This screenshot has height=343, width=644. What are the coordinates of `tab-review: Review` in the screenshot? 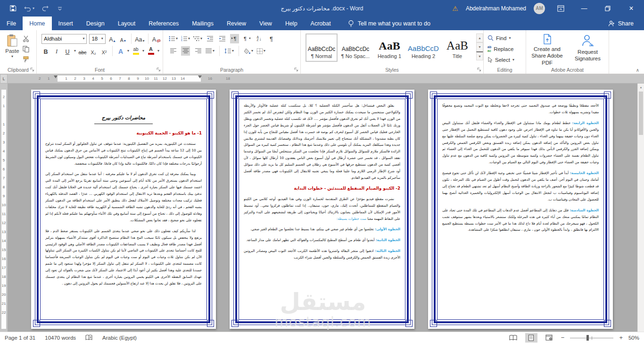 It's located at (237, 24).